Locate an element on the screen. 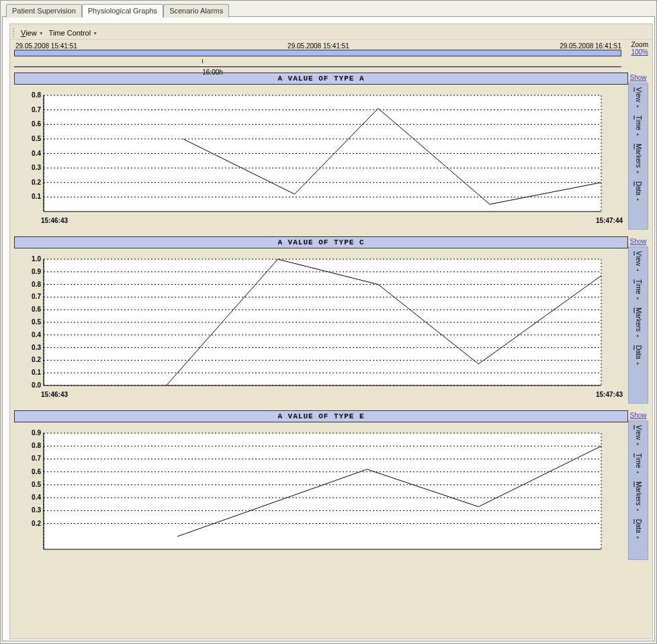 Image resolution: width=657 pixels, height=644 pixels. svg-text: 1.0 is located at coordinates (36, 259).